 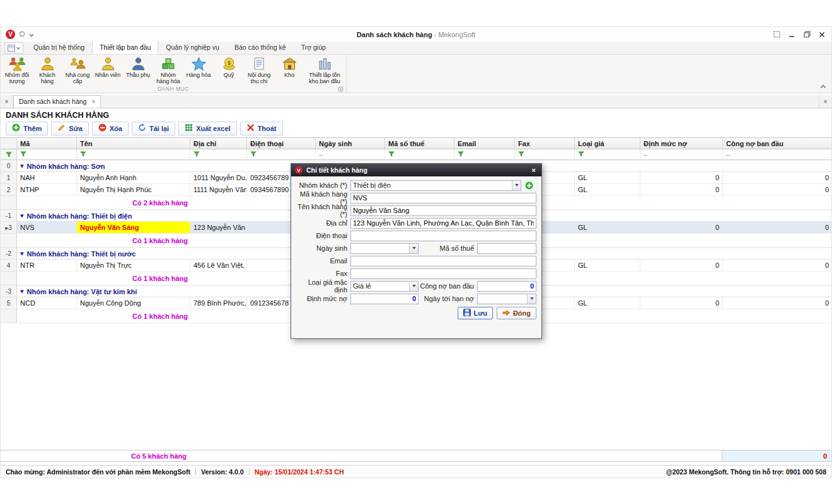 What do you see at coordinates (57, 101) in the screenshot?
I see `document-tab-customers: Danh sách khách hàng ×` at bounding box center [57, 101].